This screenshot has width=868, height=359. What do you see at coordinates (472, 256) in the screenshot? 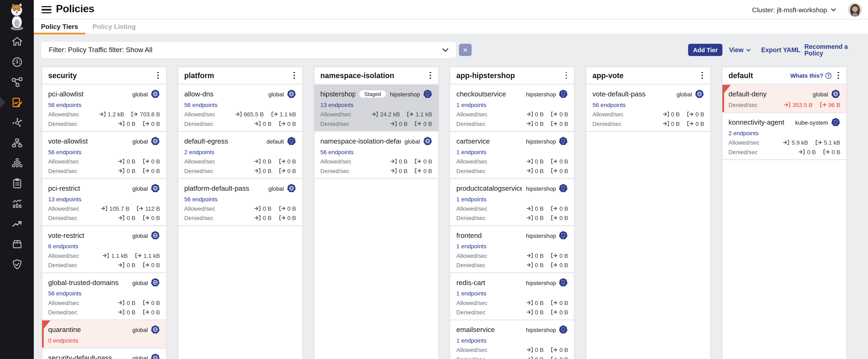
I see `allowed-label: Allowed/sec` at bounding box center [472, 256].